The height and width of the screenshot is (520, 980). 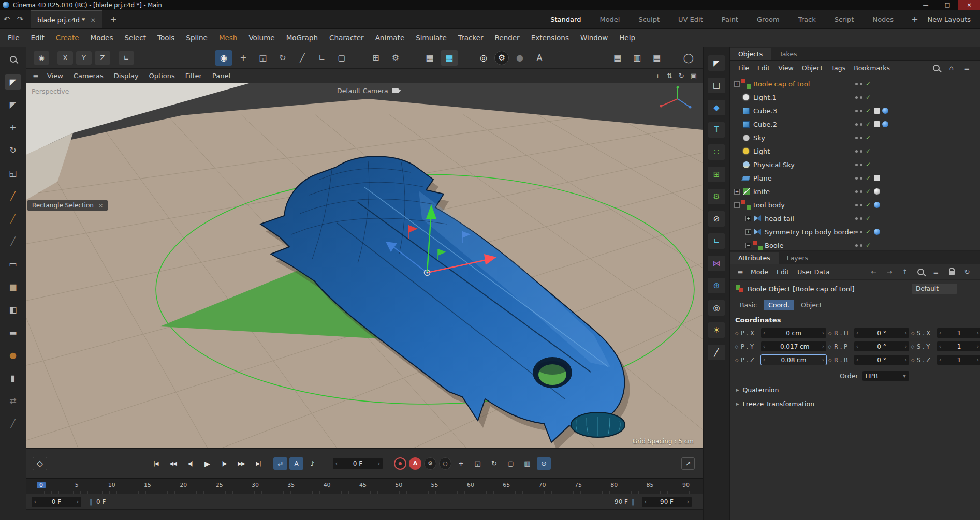 What do you see at coordinates (13, 105) in the screenshot?
I see `select-tool-icon: ◤` at bounding box center [13, 105].